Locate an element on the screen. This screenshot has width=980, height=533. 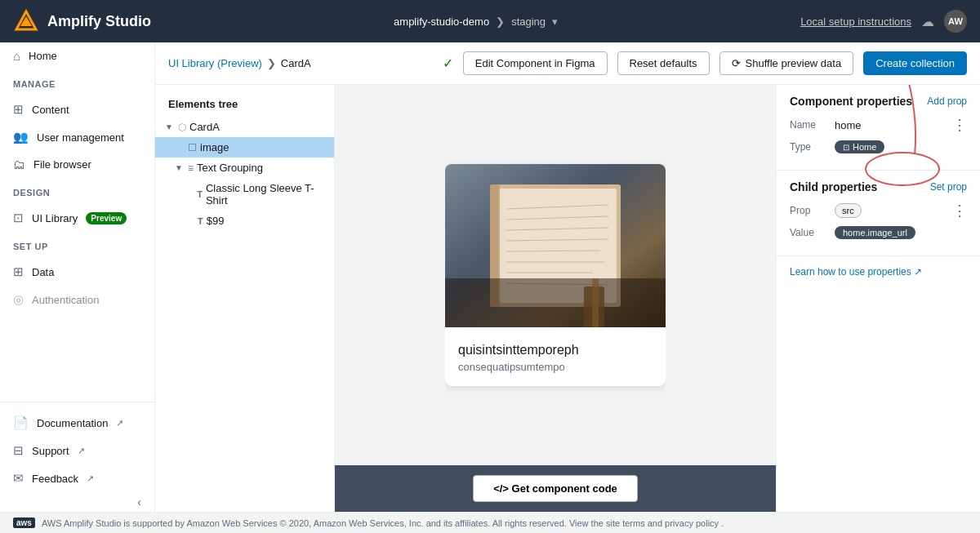
name-label: Name is located at coordinates (812, 125).